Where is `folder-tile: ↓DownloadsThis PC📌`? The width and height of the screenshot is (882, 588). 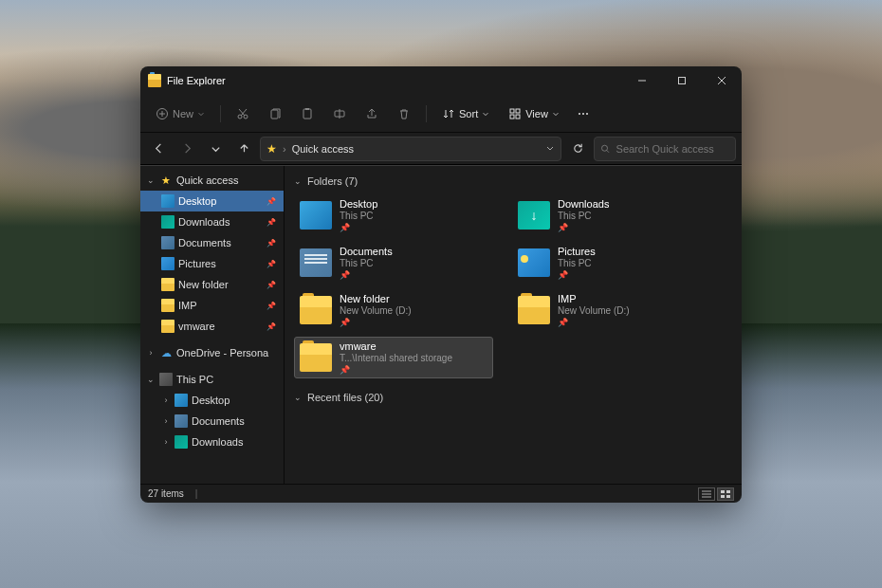 folder-tile: ↓DownloadsThis PC📌 is located at coordinates (612, 215).